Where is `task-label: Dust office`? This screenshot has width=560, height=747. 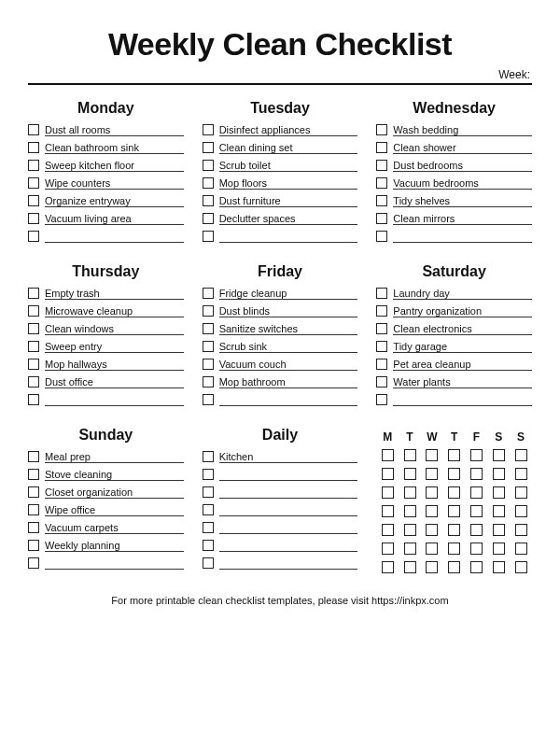
task-label: Dust office is located at coordinates (114, 383).